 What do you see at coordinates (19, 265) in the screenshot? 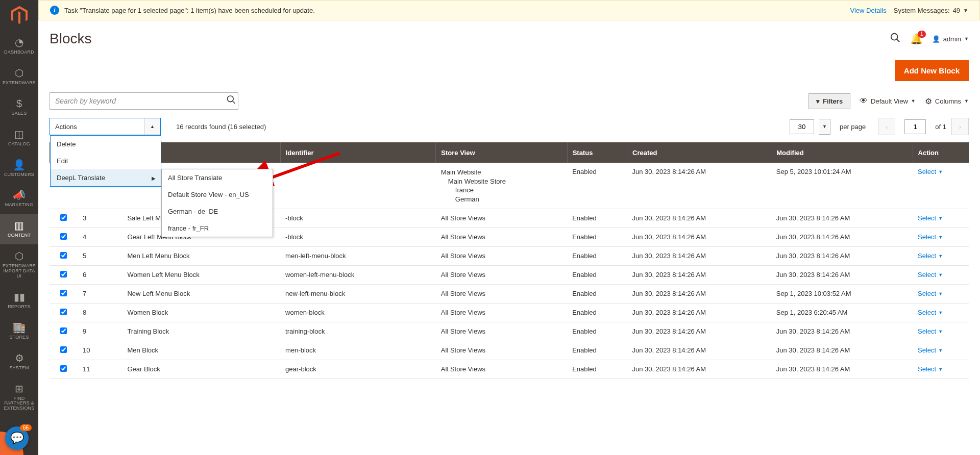
I see `nav-extendware-import: ⬡EXTENDWARE IMPORT DATA UI` at bounding box center [19, 265].